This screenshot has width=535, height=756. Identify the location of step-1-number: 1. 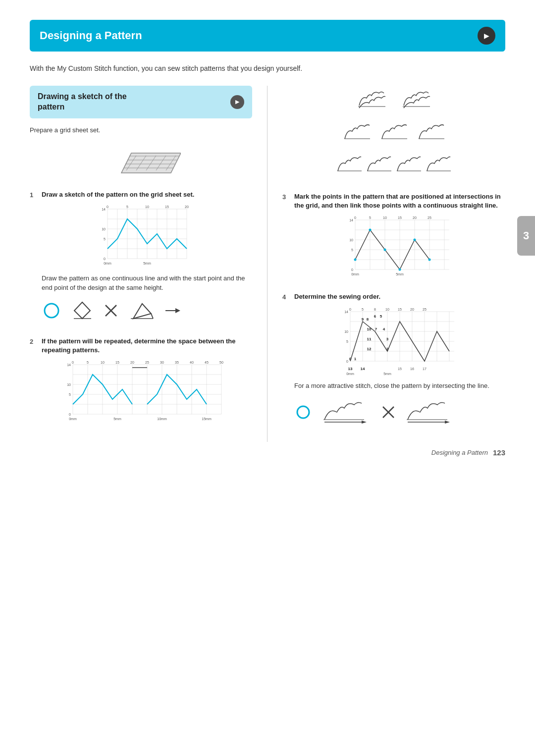
(33, 260).